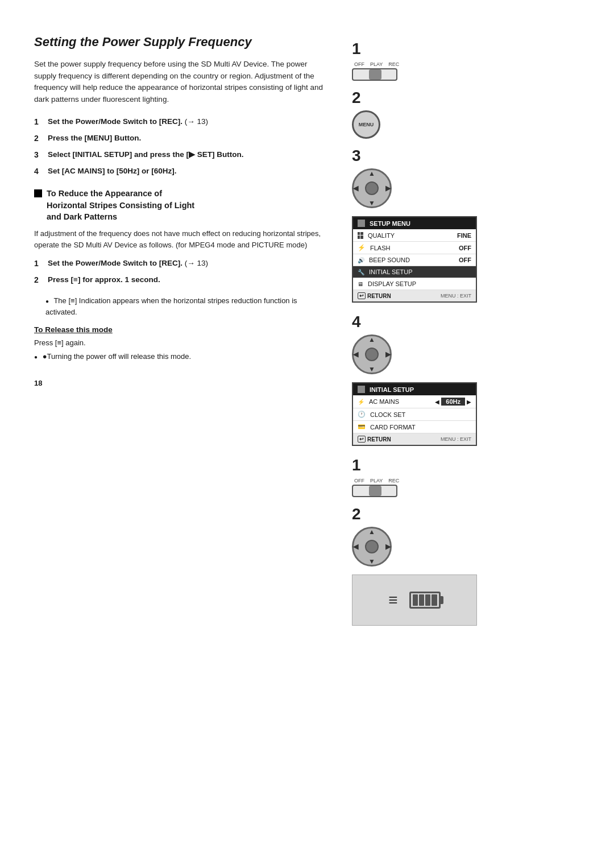  Describe the element at coordinates (360, 235) in the screenshot. I see `quality-grid-icon` at that location.